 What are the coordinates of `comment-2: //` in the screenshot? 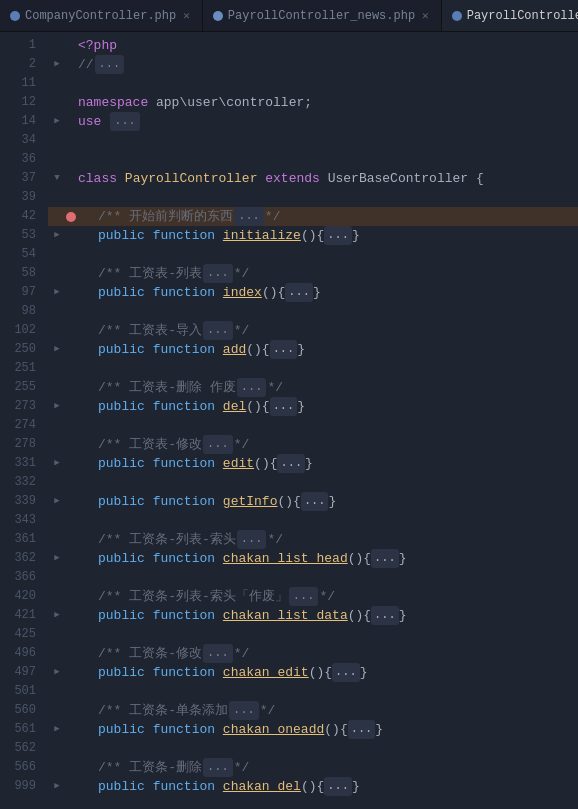 It's located at (86, 64).